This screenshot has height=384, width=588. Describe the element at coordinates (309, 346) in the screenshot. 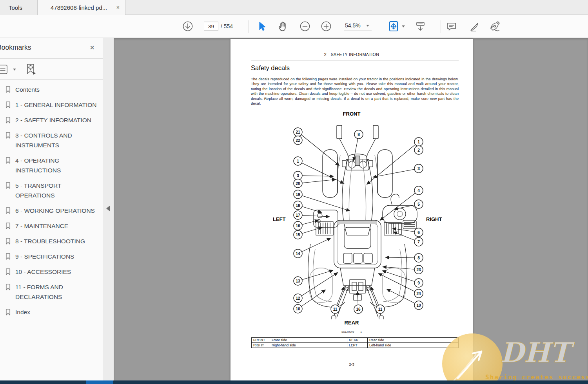

I see `table-cell: Right-hand side` at that location.